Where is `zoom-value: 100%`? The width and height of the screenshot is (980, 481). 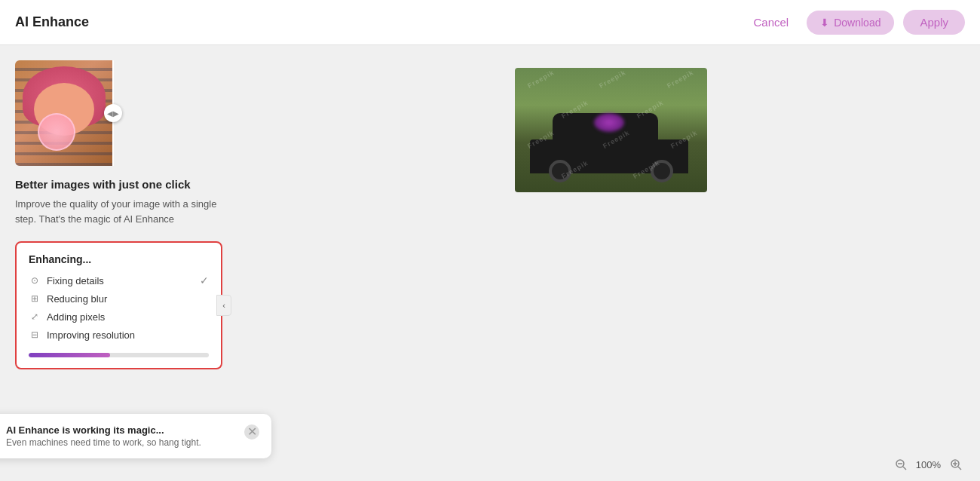
zoom-value: 100% is located at coordinates (929, 464).